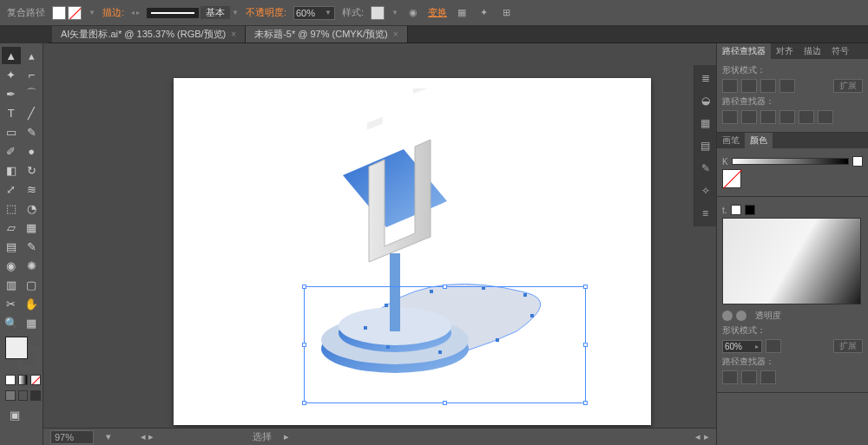 The height and width of the screenshot is (445, 868). Describe the element at coordinates (75, 13) in the screenshot. I see `stroke-swatch` at that location.